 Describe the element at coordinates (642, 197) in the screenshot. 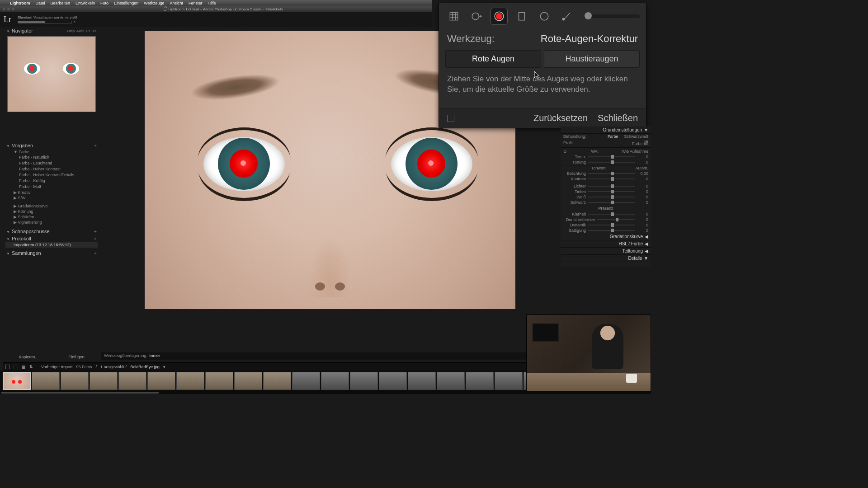

I see `whites-value: 0` at that location.